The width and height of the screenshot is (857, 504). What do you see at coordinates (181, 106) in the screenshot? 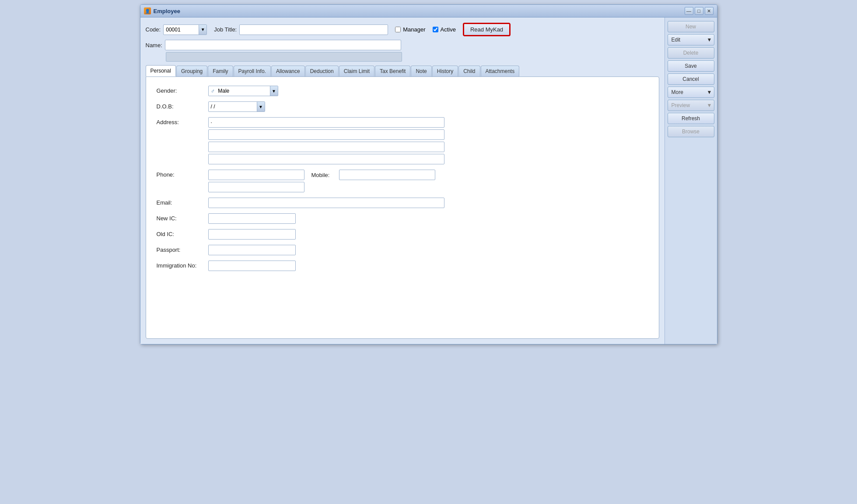
I see `dob-label: D.O.B:` at bounding box center [181, 106].